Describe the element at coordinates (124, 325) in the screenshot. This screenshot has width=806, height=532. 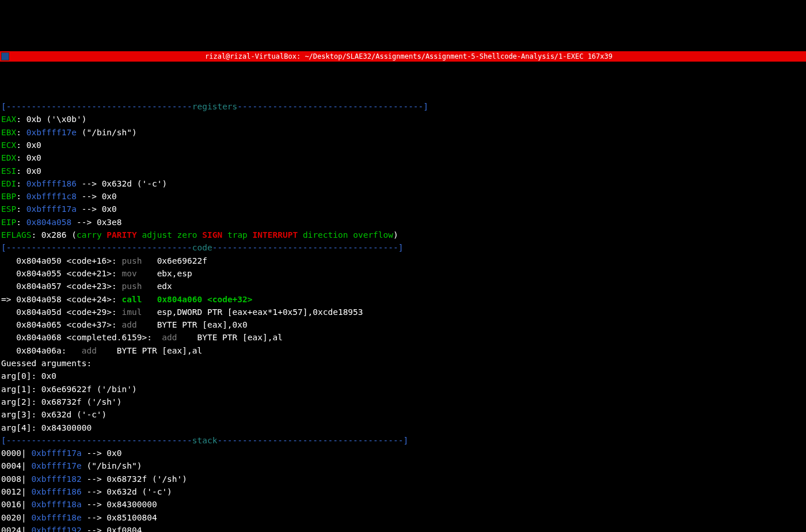
I see `code-line: 0x804a065 <code+37>: add BYTE PTR [eax],…` at that location.